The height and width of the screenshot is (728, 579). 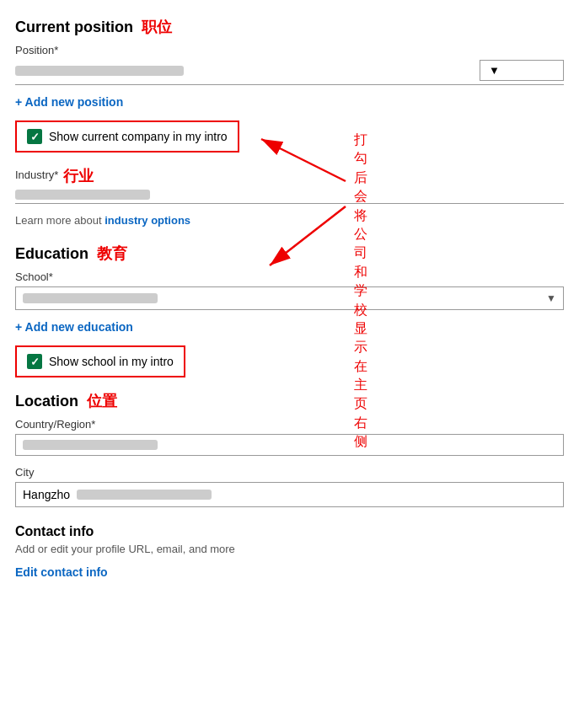 What do you see at coordinates (290, 549) in the screenshot?
I see `contact-info-description: Add or edit your profile URL, email, and…` at bounding box center [290, 549].